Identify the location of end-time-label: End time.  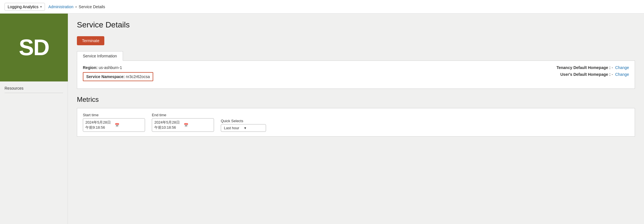
(183, 115).